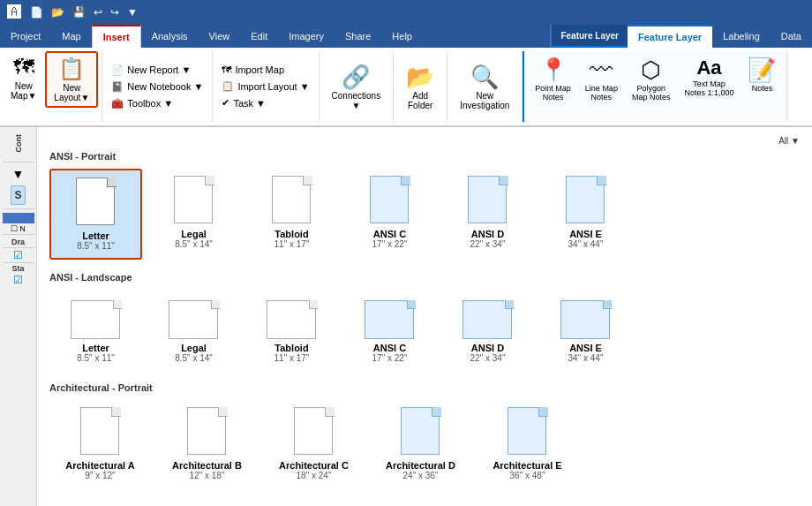  What do you see at coordinates (602, 79) in the screenshot?
I see `line-map-notes-button: 〰 Line MapNotes` at bounding box center [602, 79].